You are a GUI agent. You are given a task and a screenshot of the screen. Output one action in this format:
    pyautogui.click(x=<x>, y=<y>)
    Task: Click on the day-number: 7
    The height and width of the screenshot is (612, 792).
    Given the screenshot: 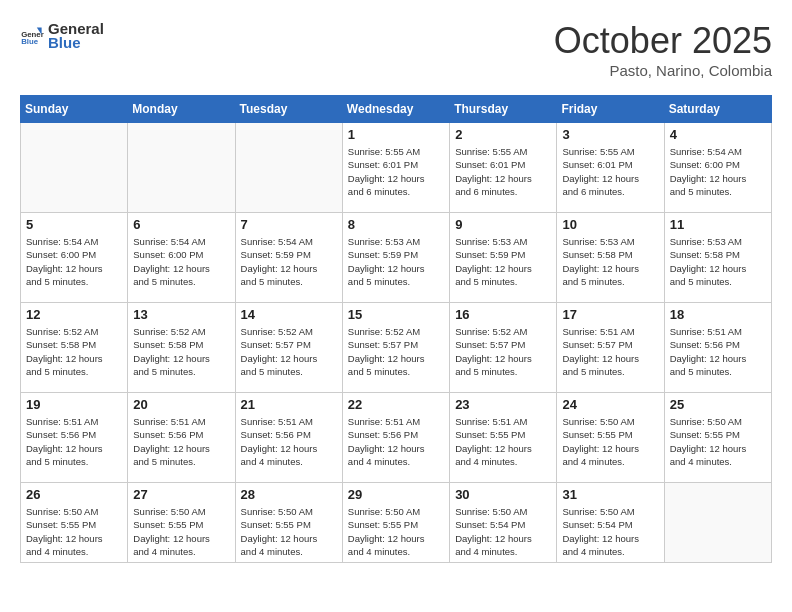 What is the action you would take?
    pyautogui.click(x=289, y=224)
    